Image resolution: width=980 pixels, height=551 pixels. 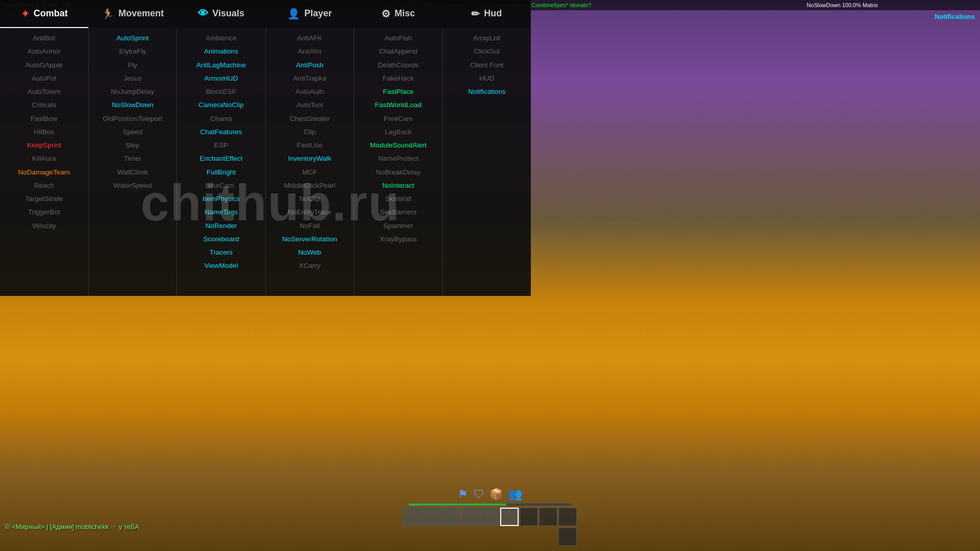 What do you see at coordinates (222, 199) in the screenshot?
I see `menu-item-itemphysics: ItemPhysics` at bounding box center [222, 199].